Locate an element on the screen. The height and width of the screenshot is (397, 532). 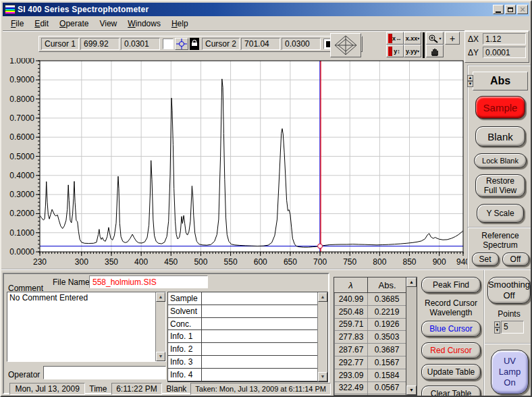
wavelength-cell: 277.83 is located at coordinates (351, 338).